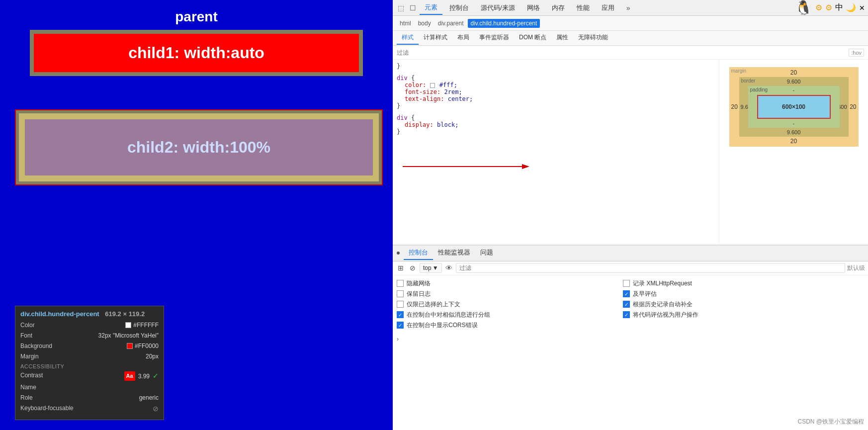 The height and width of the screenshot is (430, 868). Describe the element at coordinates (89, 346) in the screenshot. I see `tooltip-row-bg: Background #FF0000` at that location.